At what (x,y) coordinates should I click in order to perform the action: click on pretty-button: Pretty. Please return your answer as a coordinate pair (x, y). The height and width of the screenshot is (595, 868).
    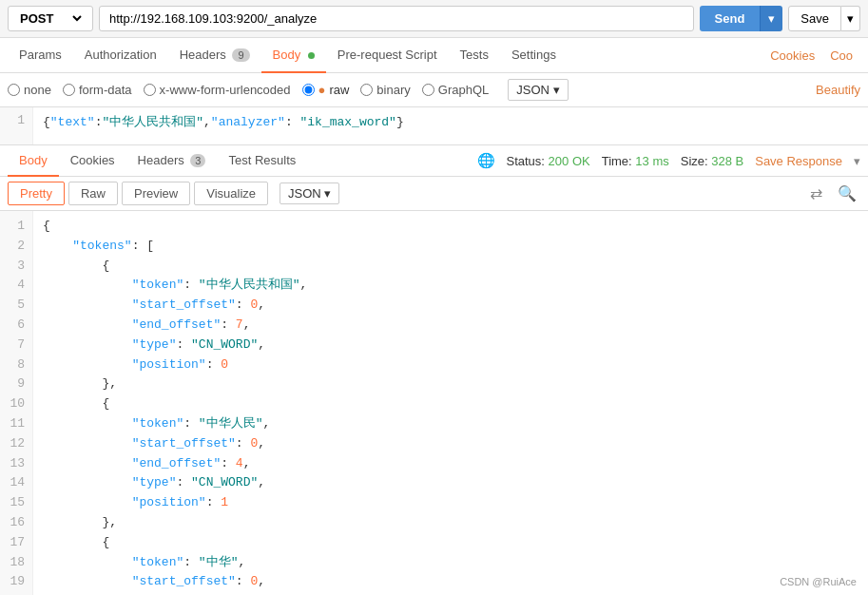
    Looking at the image, I should click on (36, 194).